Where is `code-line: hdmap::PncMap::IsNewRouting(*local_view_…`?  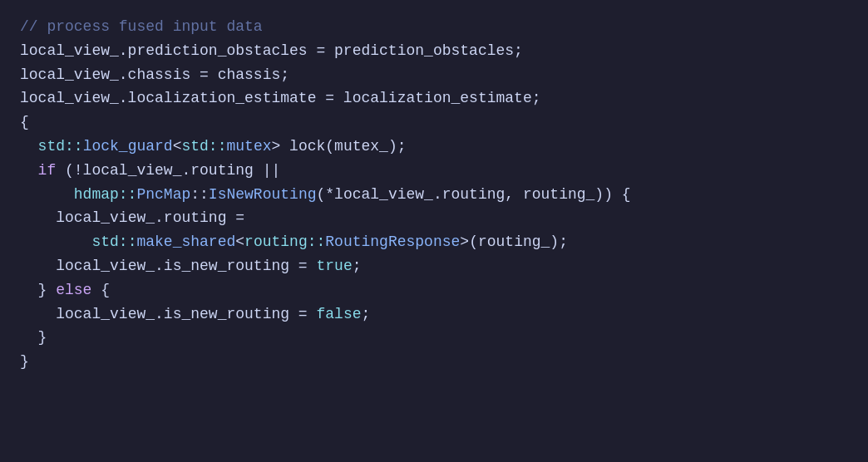 code-line: hdmap::PncMap::IsNewRouting(*local_view_… is located at coordinates (434, 194).